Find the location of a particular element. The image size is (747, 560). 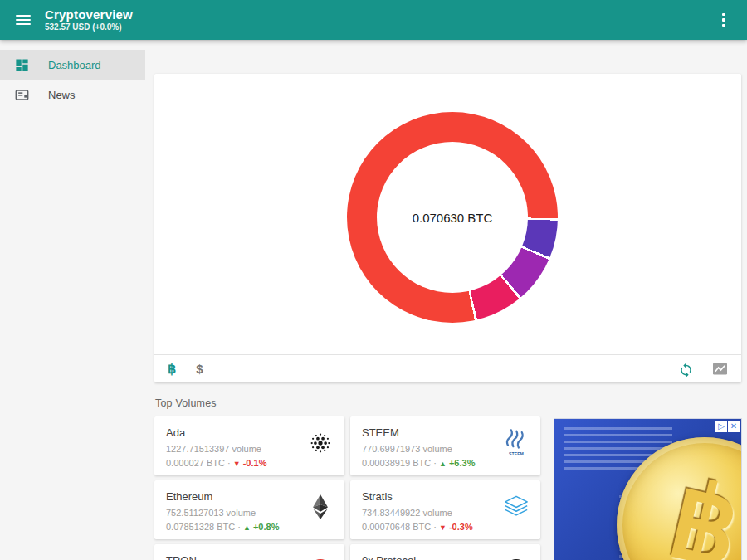

coin-card: Ethereum 752.51127013 volume 0.07851328 … is located at coordinates (249, 509).